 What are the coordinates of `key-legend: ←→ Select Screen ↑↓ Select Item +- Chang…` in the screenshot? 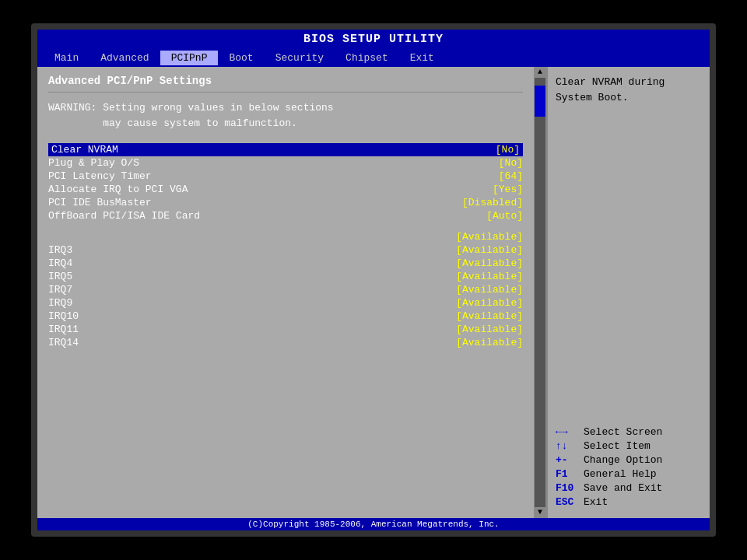 It's located at (629, 468).